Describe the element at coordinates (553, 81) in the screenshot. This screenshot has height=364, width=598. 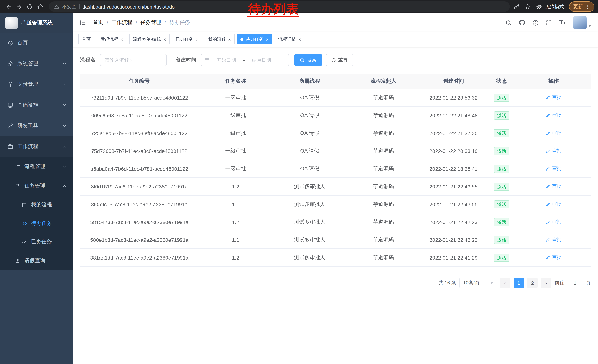
I see `col-header-actions: 操作` at that location.